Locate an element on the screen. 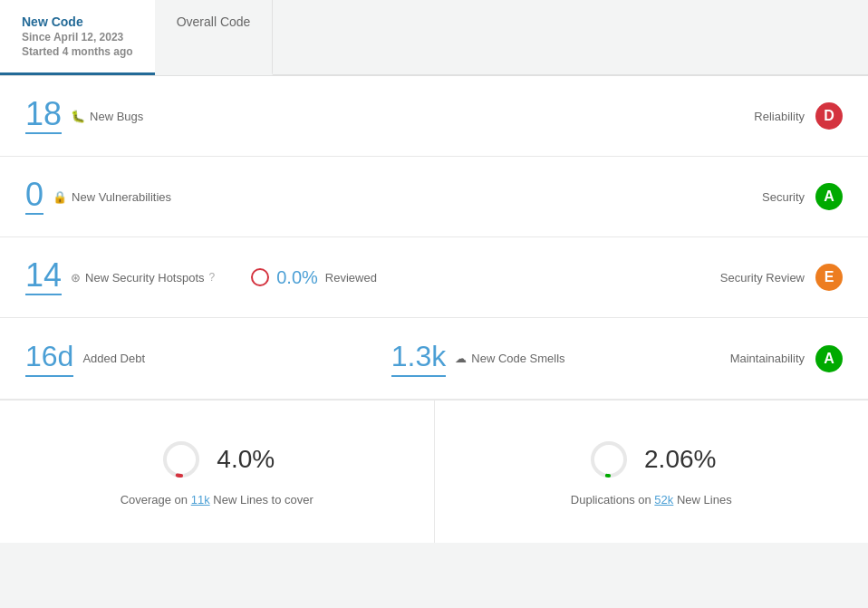 The width and height of the screenshot is (868, 608). smells-value: 1.3k is located at coordinates (419, 359).